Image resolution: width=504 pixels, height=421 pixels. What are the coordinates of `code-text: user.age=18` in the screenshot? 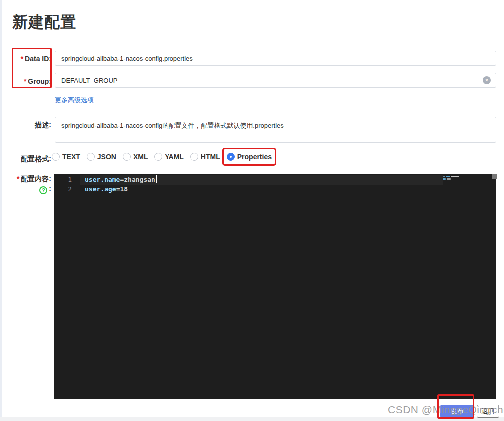 It's located at (106, 189).